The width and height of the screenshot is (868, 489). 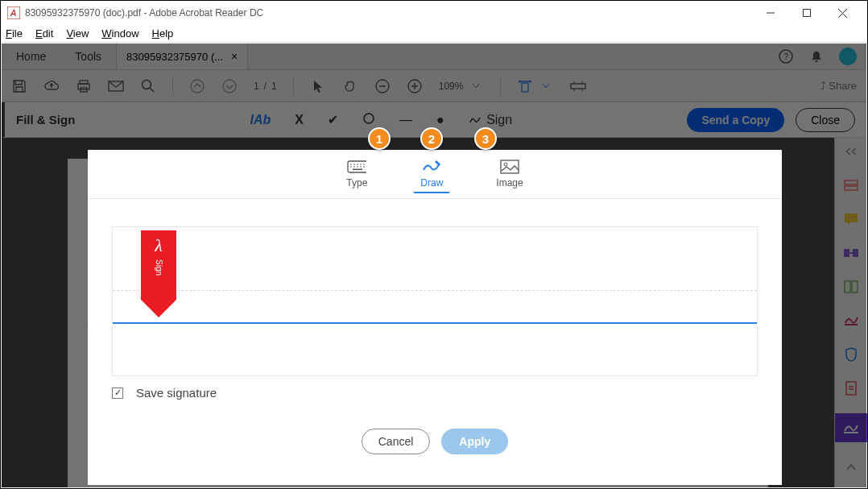 I want to click on menu-edit: Edit, so click(x=44, y=34).